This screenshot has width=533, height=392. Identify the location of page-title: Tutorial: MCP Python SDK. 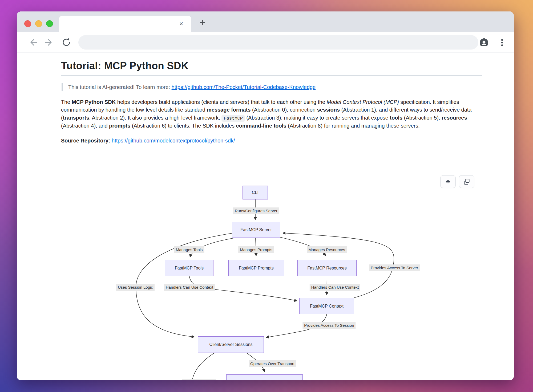
(272, 64).